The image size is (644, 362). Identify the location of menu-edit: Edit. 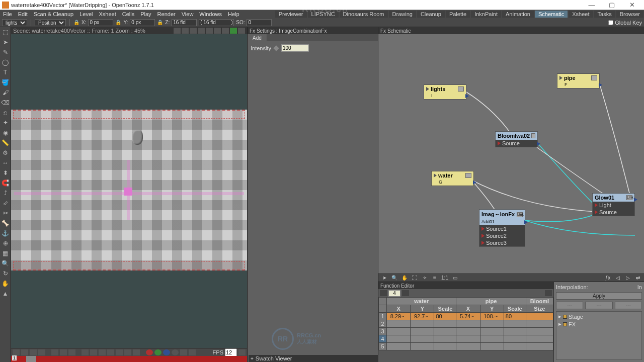
(23, 14).